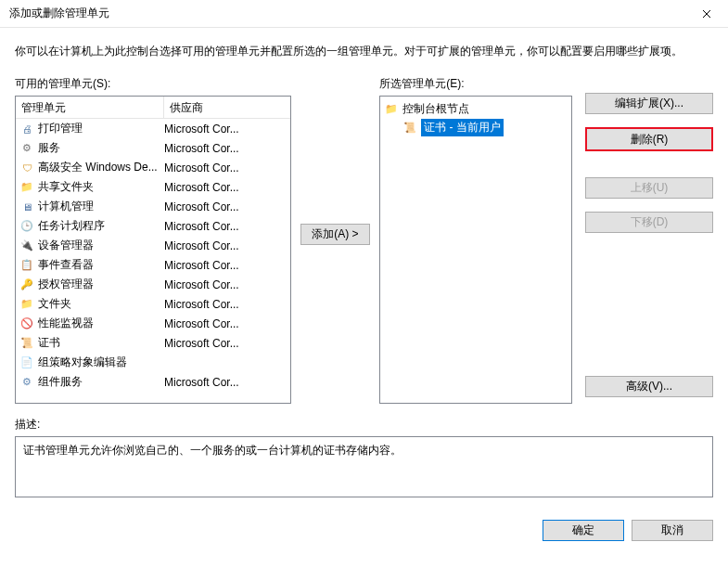  What do you see at coordinates (153, 245) in the screenshot?
I see `list-item: 🔌设备管理器Microsoft Cor...` at bounding box center [153, 245].